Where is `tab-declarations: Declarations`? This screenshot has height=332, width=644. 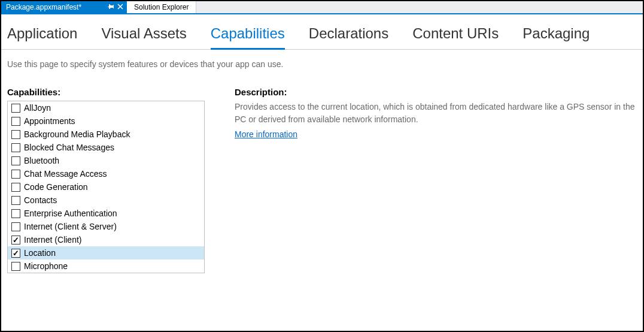
tab-declarations: Declarations is located at coordinates (348, 37).